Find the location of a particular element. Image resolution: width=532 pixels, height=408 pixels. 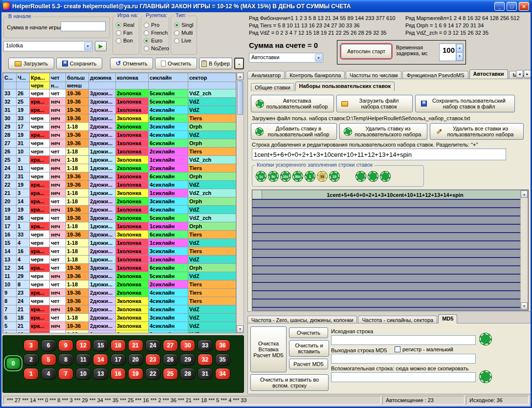

subtab-общие-ставки: Общие ставки is located at coordinates (273, 87).